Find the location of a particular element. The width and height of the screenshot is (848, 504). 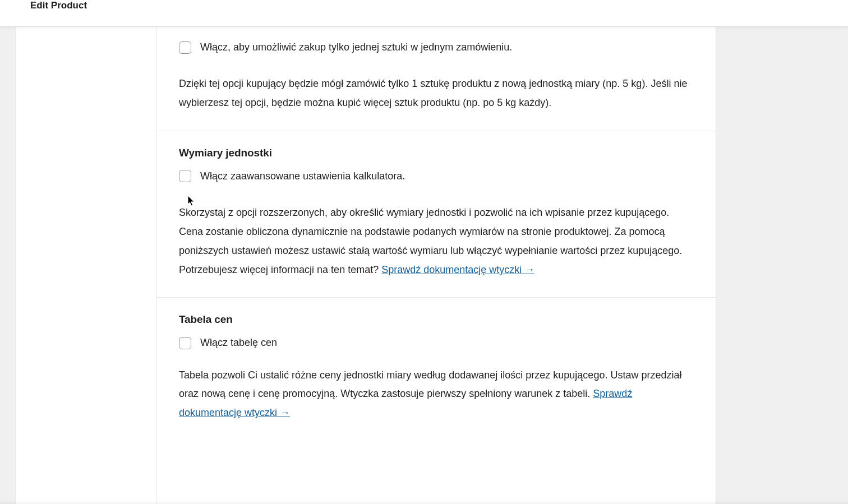

unit-dimensions-checkbox-row: Włącz zaawansowane ustawienia kalkulator… is located at coordinates (436, 176).